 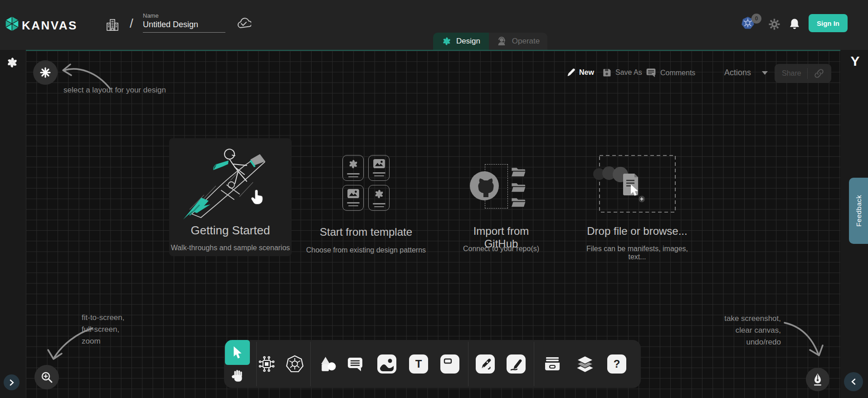 What do you see at coordinates (366, 232) in the screenshot?
I see `card-title: Start from template` at bounding box center [366, 232].